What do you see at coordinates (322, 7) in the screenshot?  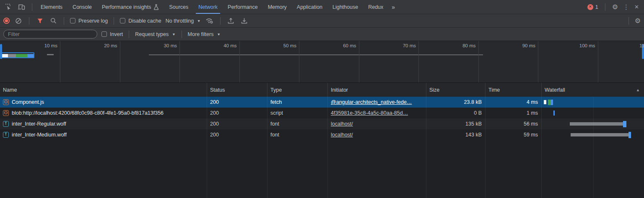 I see `devtools-tabbar: Elements Console Performance insights So…` at bounding box center [322, 7].